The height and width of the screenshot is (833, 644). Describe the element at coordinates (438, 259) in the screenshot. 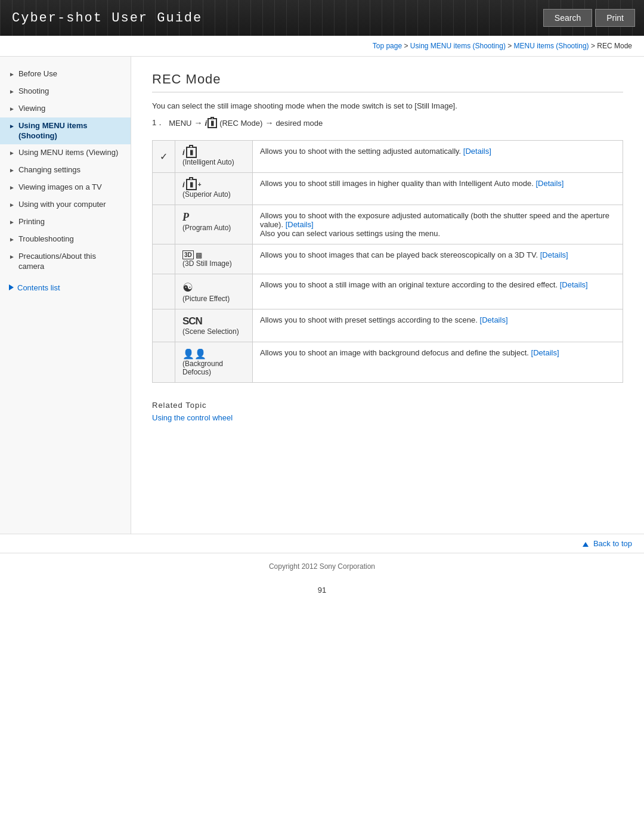

I see `3d-still-desc: Allows you to shoot images that can be p…` at that location.